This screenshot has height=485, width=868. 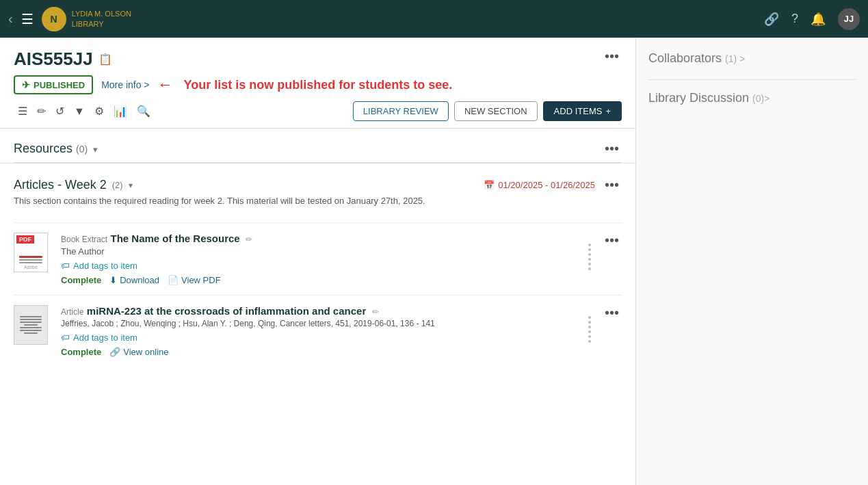 I want to click on resource-2-meta: Jeffries, Jacob ; Zhou, Wenqing ; Hsu, A…, so click(x=319, y=324).